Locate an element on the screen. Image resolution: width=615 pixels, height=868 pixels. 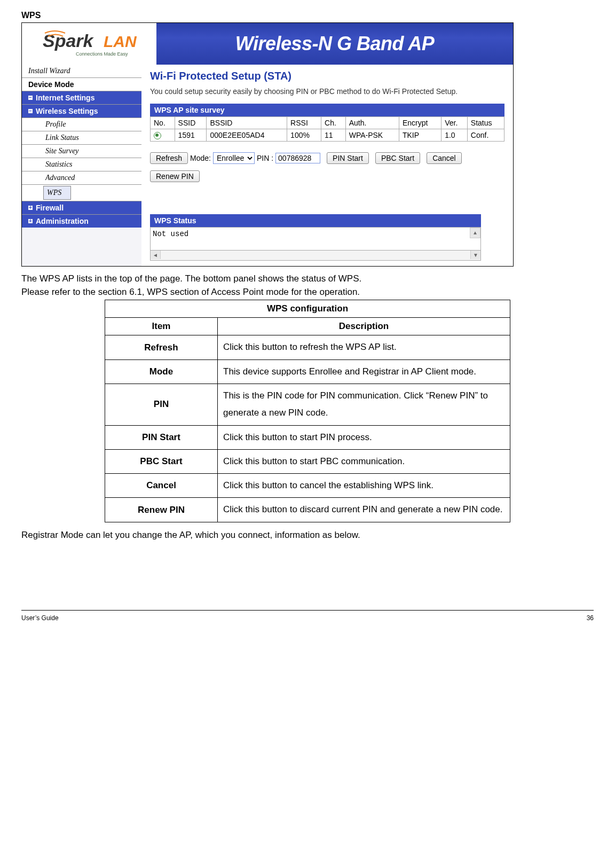
wps-status-header: WPS Status is located at coordinates (316, 221).